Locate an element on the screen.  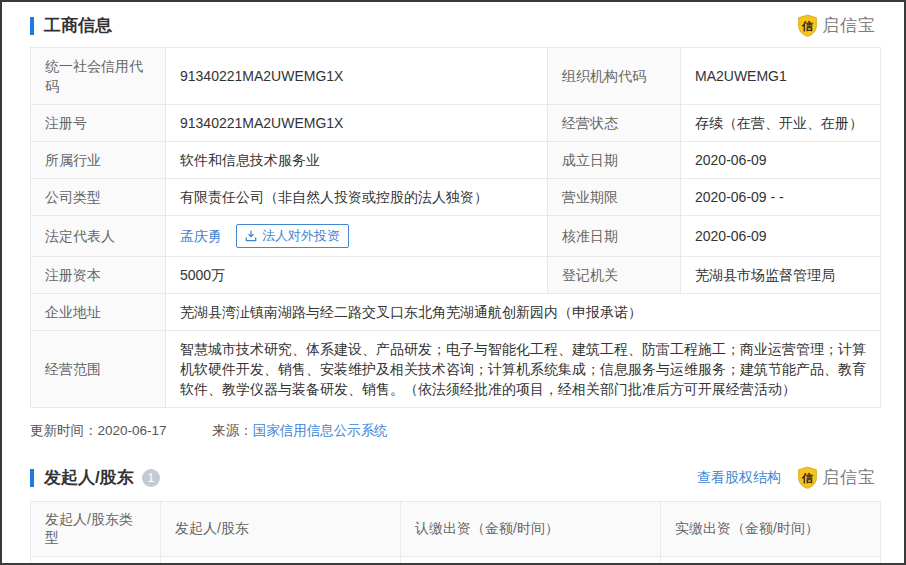
view-equity-structure-link: 查看股权结构 is located at coordinates (739, 478).